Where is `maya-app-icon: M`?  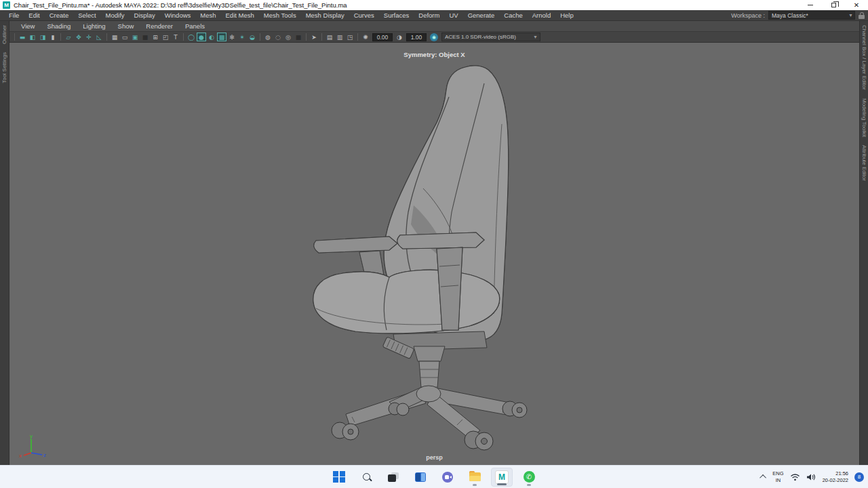
maya-app-icon: M is located at coordinates (7, 5).